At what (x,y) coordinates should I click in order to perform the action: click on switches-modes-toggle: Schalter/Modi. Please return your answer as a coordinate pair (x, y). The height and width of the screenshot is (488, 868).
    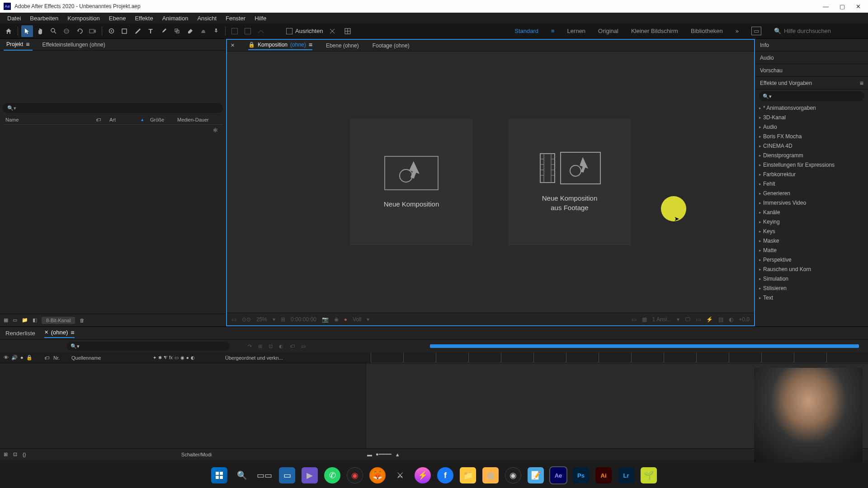
    Looking at the image, I should click on (196, 455).